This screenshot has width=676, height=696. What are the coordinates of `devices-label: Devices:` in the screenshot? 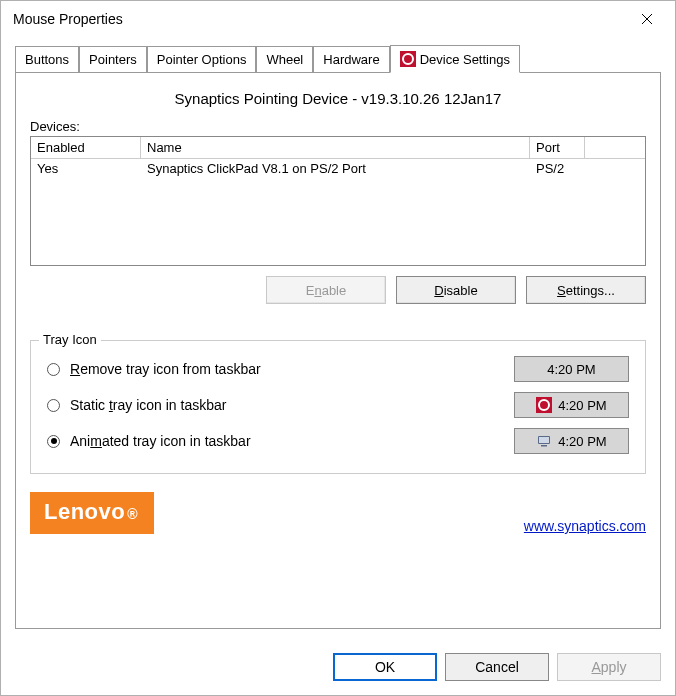 It's located at (338, 126).